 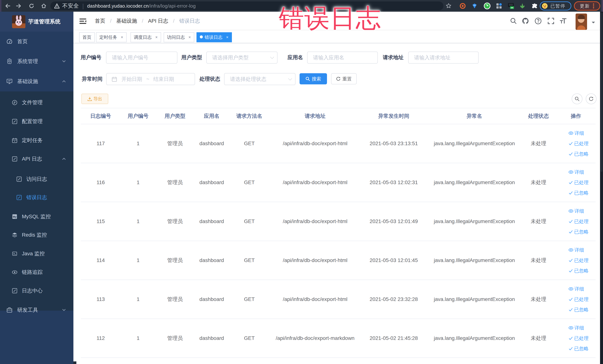 I want to click on svg-text: on, so click(x=512, y=8).